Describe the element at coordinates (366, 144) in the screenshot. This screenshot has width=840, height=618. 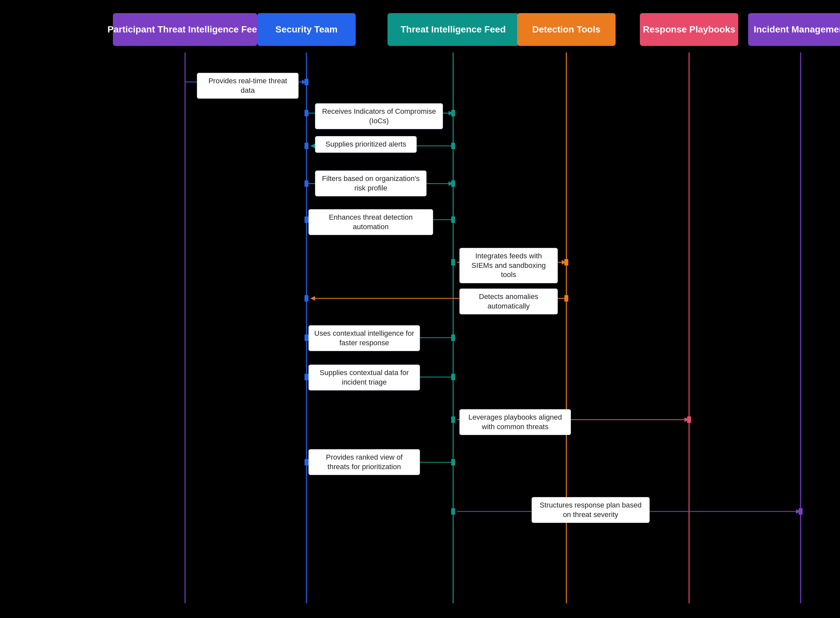
I see `msg-m3: Supplies prioritized alerts` at that location.